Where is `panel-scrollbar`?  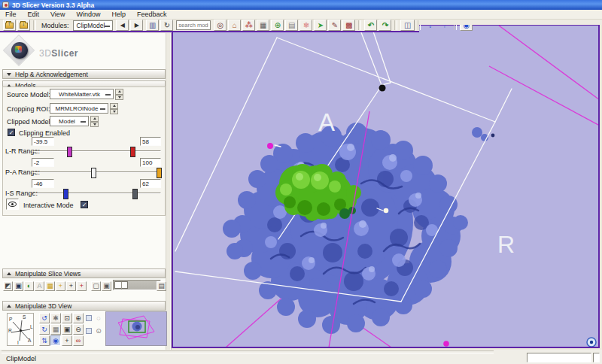
panel-scrollbar is located at coordinates (168, 191).